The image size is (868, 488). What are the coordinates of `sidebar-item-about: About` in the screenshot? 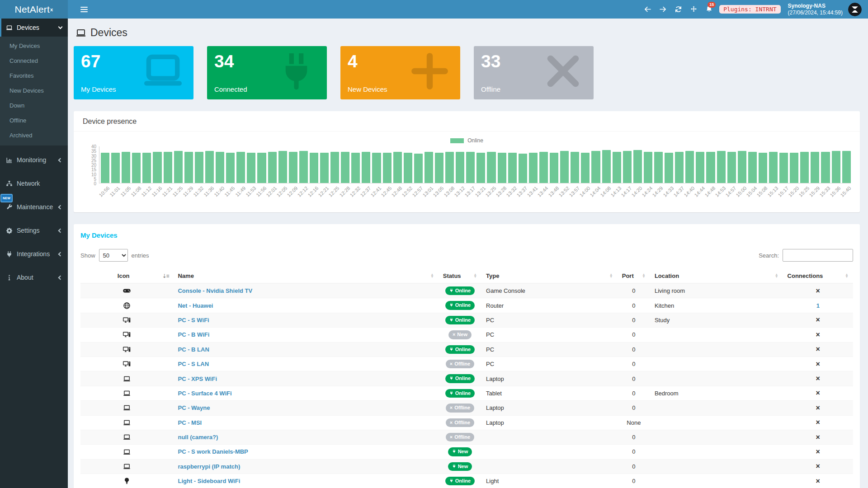 It's located at (34, 277).